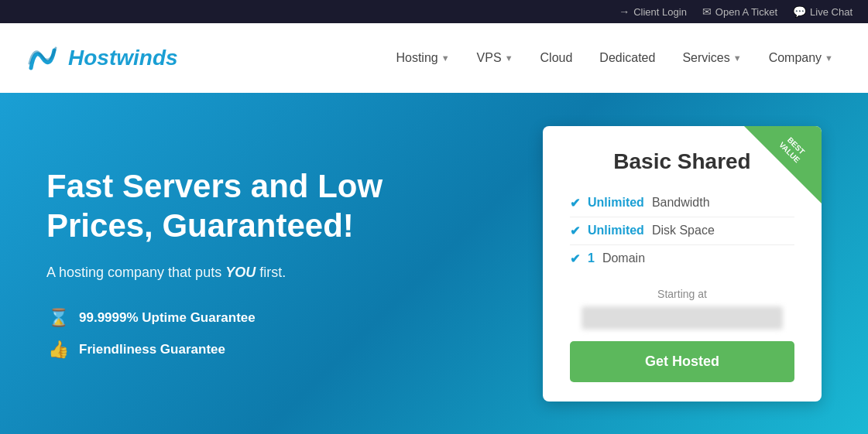 This screenshot has height=434, width=868. Describe the element at coordinates (681, 203) in the screenshot. I see `bandwidth-text: Bandwidth` at that location.